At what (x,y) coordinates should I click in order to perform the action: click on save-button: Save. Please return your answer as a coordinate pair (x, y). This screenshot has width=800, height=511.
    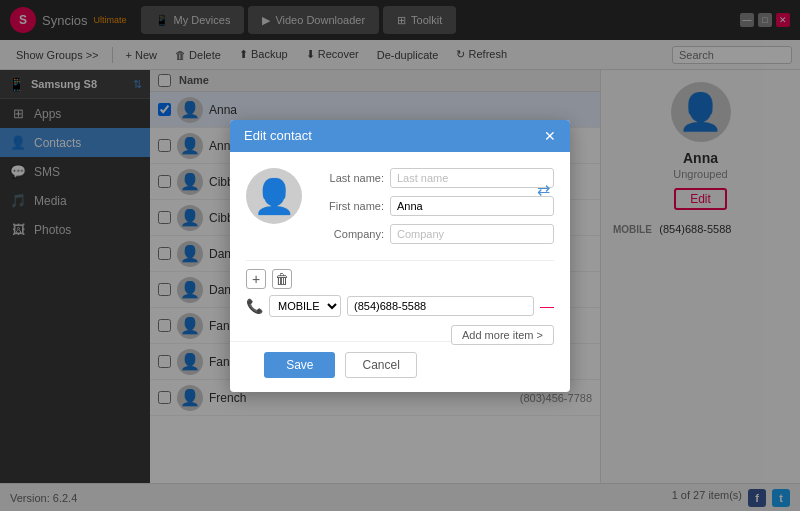
    Looking at the image, I should click on (300, 365).